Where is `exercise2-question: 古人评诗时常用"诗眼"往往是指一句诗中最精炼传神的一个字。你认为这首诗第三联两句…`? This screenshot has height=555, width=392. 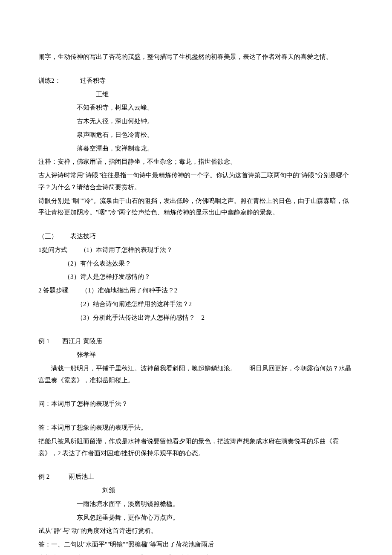
exercise2-question: 古人评诗时常用"诗眼"往往是指一句诗中最精炼传神的一个字。你认为这首诗第三联两句… is located at coordinates (196, 182).